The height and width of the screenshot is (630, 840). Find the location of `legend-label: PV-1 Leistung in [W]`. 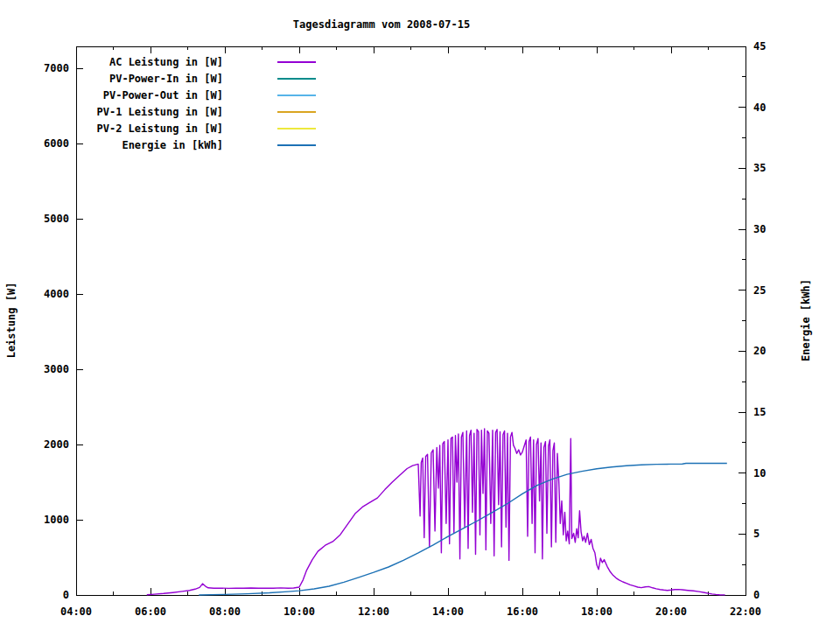

legend-label: PV-1 Leistung in [W] is located at coordinates (150, 112).